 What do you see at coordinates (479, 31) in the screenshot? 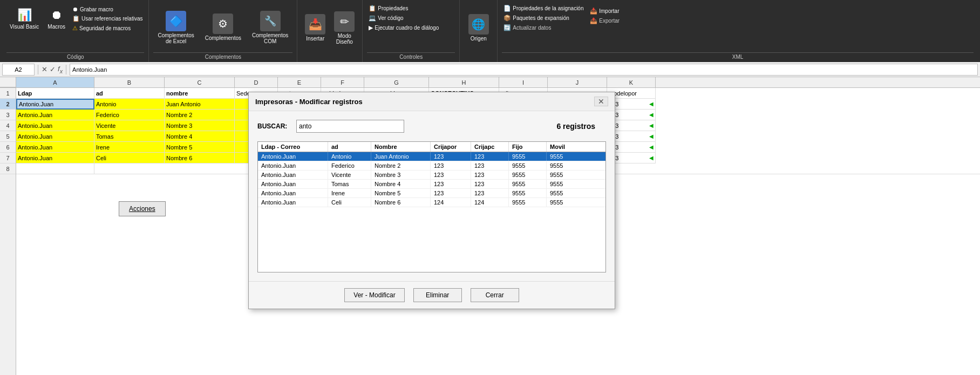
I see `ribbon-group-origen: 🌐 Origen` at bounding box center [479, 31].